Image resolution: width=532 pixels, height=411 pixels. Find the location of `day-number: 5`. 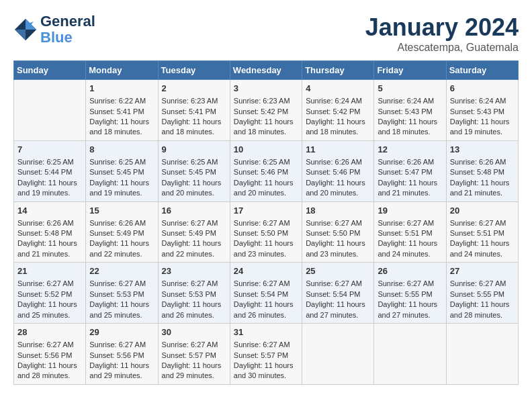

day-number: 5 is located at coordinates (410, 89).